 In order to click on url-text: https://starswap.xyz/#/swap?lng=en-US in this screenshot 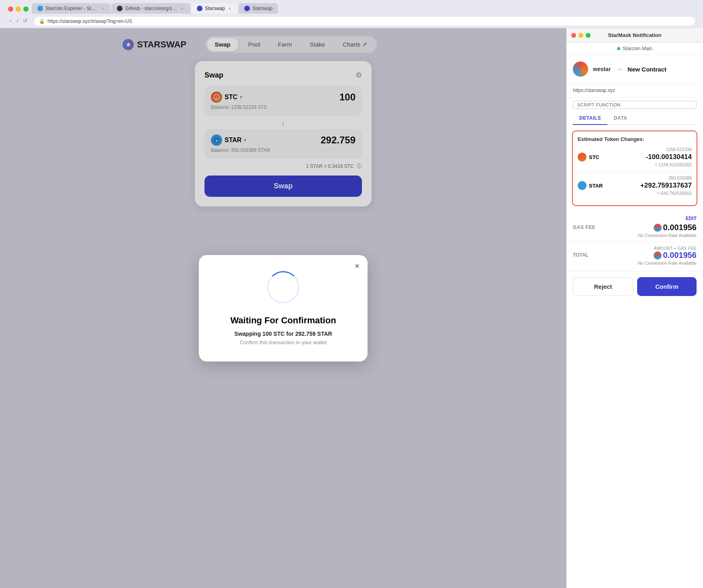, I will do `click(90, 21)`.